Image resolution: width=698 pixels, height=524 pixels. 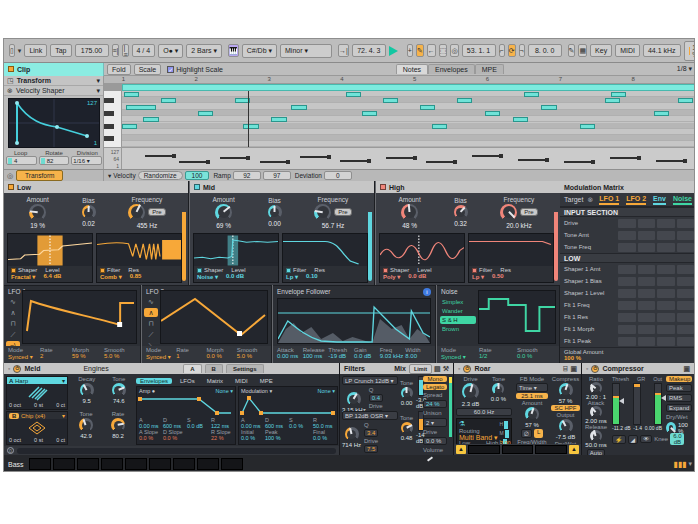 What do you see at coordinates (566, 426) in the screenshot?
I see `output-knob` at bounding box center [566, 426].